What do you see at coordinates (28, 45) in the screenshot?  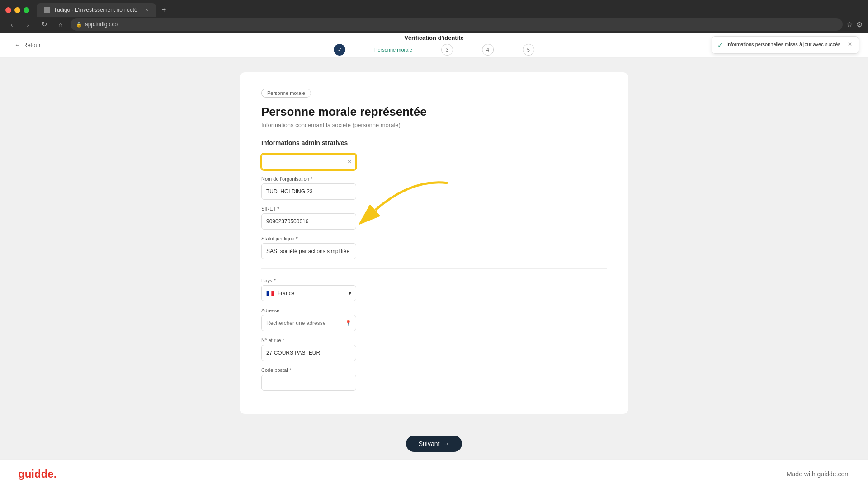 I see `back-button: ← Retour` at bounding box center [28, 45].